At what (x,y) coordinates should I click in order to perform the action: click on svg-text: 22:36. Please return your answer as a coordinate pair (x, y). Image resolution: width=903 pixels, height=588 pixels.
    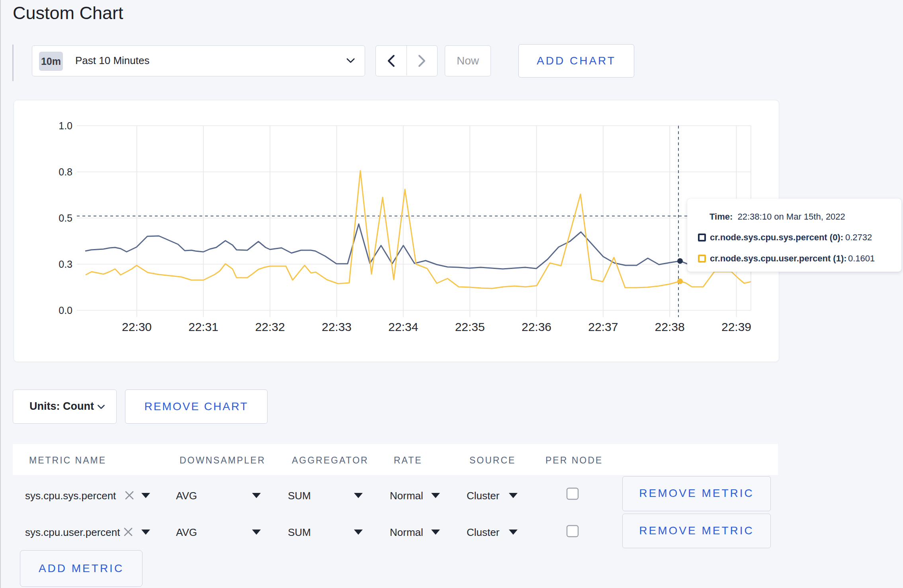
    Looking at the image, I should click on (537, 327).